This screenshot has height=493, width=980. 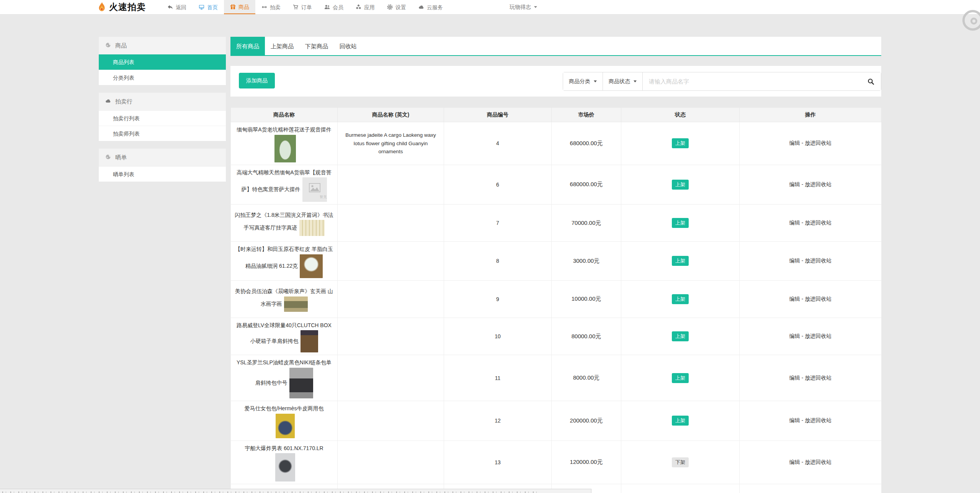 What do you see at coordinates (722, 81) in the screenshot?
I see `filter-group: 商品分类 商品状态` at bounding box center [722, 81].